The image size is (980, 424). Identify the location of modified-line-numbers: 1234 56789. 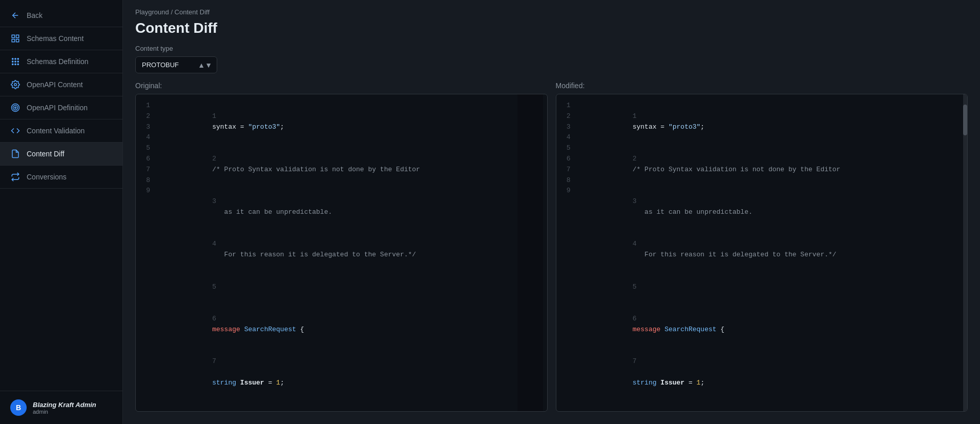
(567, 253).